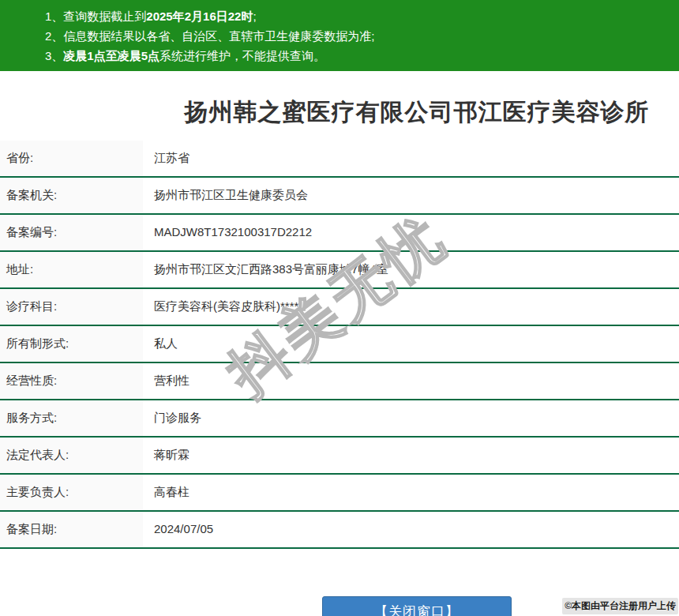  I want to click on row-label: 服务方式:, so click(71, 419).